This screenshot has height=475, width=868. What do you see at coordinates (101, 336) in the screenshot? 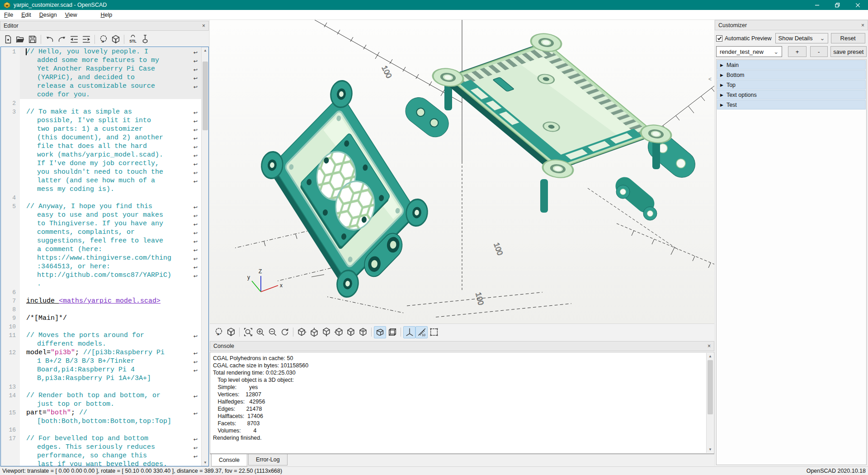
I see `code-line-11: 11// Moves the ports around for↩` at bounding box center [101, 336].